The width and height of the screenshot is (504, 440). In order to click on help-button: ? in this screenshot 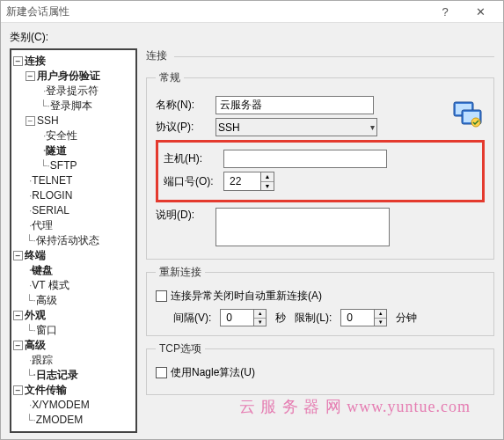, I will do `click(445, 11)`.